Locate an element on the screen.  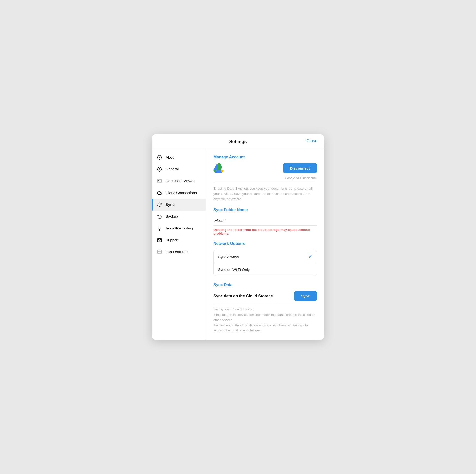
sync-data-label: Sync data on the Cloud Storage is located at coordinates (243, 296).